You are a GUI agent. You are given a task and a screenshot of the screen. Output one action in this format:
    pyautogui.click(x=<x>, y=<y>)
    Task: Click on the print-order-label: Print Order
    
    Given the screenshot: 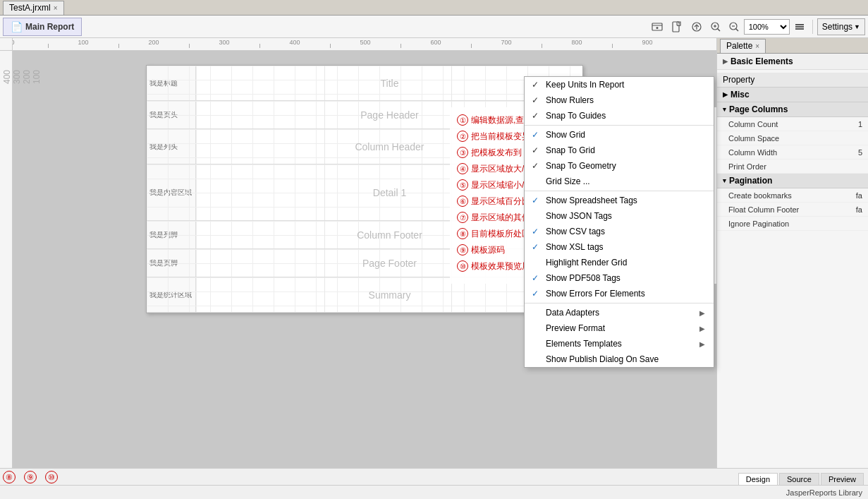 What is the action you would take?
    pyautogui.click(x=781, y=167)
    